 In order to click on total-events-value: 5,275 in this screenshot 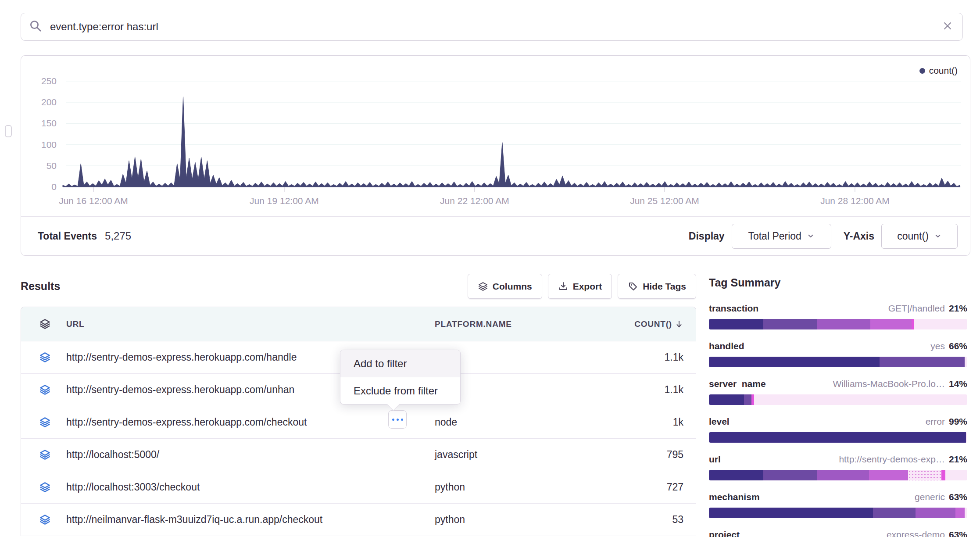, I will do `click(118, 236)`.